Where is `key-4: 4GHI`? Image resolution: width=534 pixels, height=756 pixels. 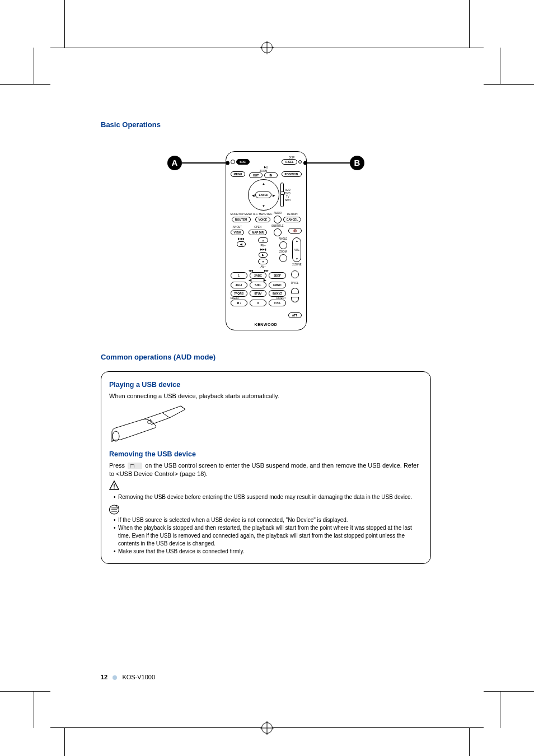
key-4: 4GHI is located at coordinates (239, 285).